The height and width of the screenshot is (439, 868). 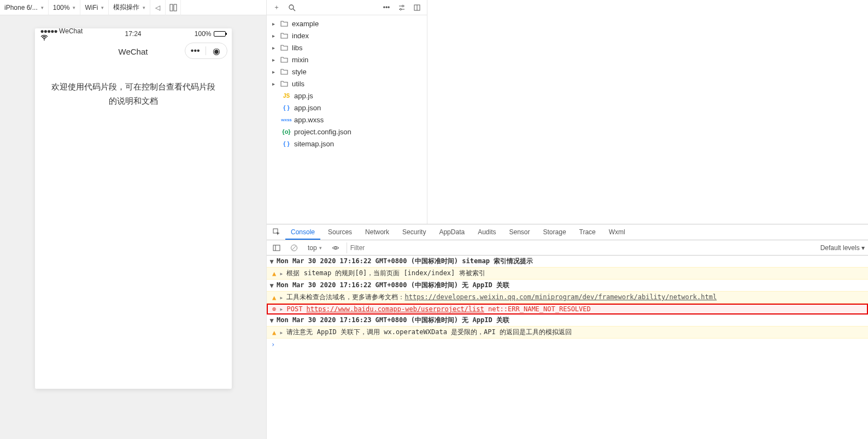 What do you see at coordinates (130, 8) in the screenshot?
I see `sim-action-select: 模拟操作 ▾` at bounding box center [130, 8].